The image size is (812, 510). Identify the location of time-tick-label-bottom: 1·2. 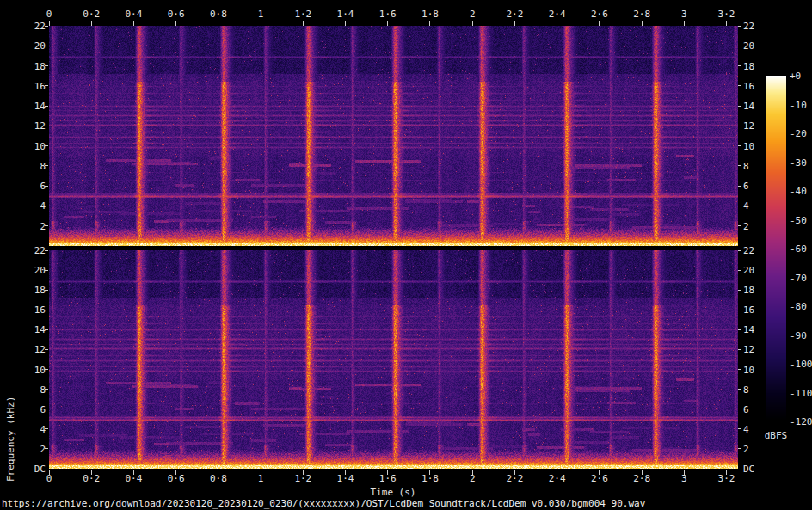
(303, 478).